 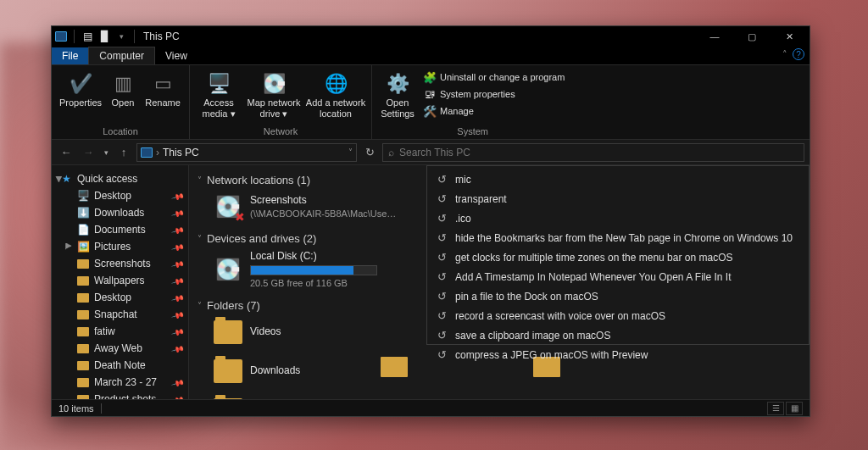 What do you see at coordinates (96, 36) in the screenshot?
I see `quick-access-toolbar: ▤ ▉ ▾` at bounding box center [96, 36].